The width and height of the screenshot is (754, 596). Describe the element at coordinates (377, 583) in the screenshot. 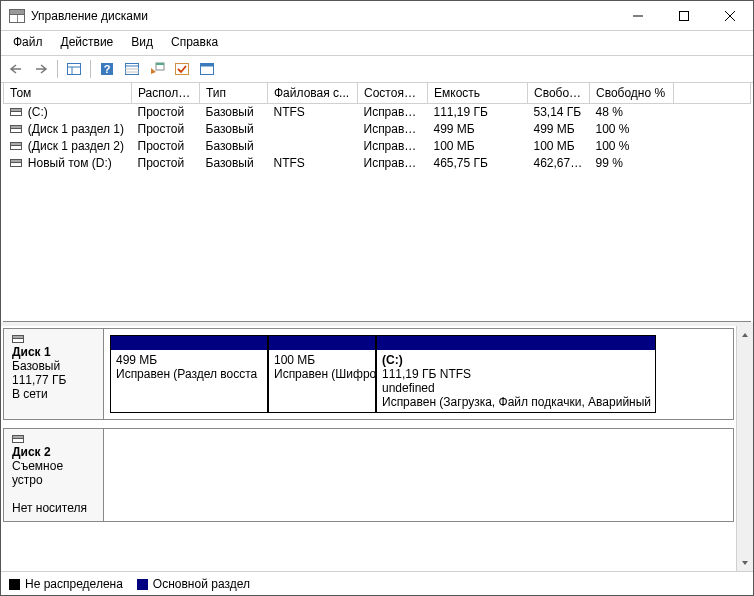

I see `legend: Не распределена Основной раздел` at that location.